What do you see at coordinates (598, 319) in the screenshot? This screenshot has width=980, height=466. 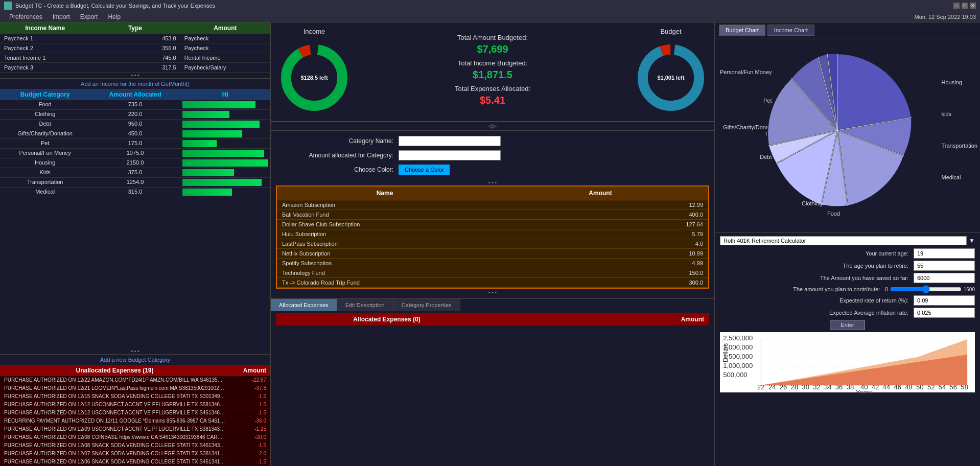 I see `allocated-amount-header: Amount` at bounding box center [598, 319].